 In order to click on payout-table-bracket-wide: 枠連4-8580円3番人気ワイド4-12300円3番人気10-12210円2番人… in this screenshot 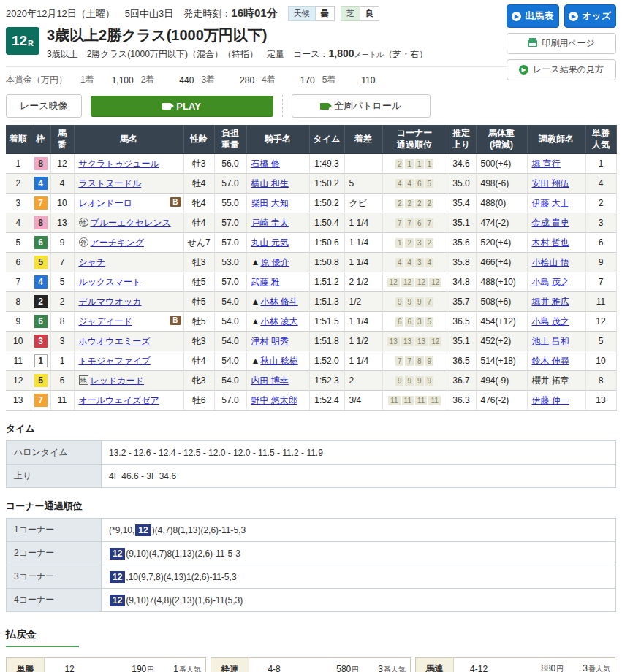, I will do `click(311, 665)`.